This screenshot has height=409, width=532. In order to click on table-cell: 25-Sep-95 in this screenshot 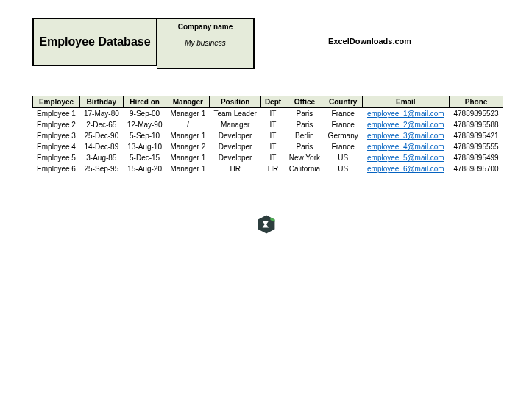, I will do `click(102, 169)`.